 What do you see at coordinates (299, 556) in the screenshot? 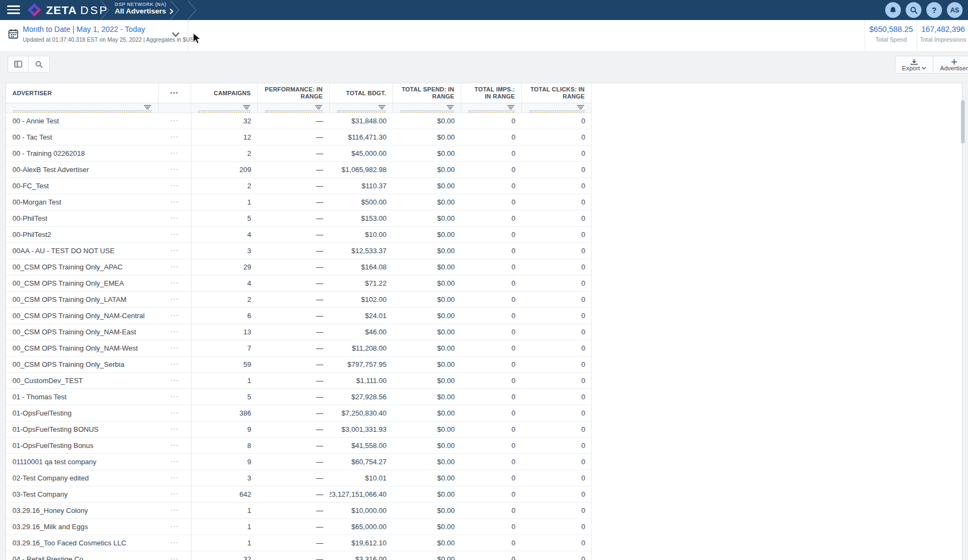
I see `table-row: 04 - Retail Prestige Co···32—$3,316.00$0…` at bounding box center [299, 556].